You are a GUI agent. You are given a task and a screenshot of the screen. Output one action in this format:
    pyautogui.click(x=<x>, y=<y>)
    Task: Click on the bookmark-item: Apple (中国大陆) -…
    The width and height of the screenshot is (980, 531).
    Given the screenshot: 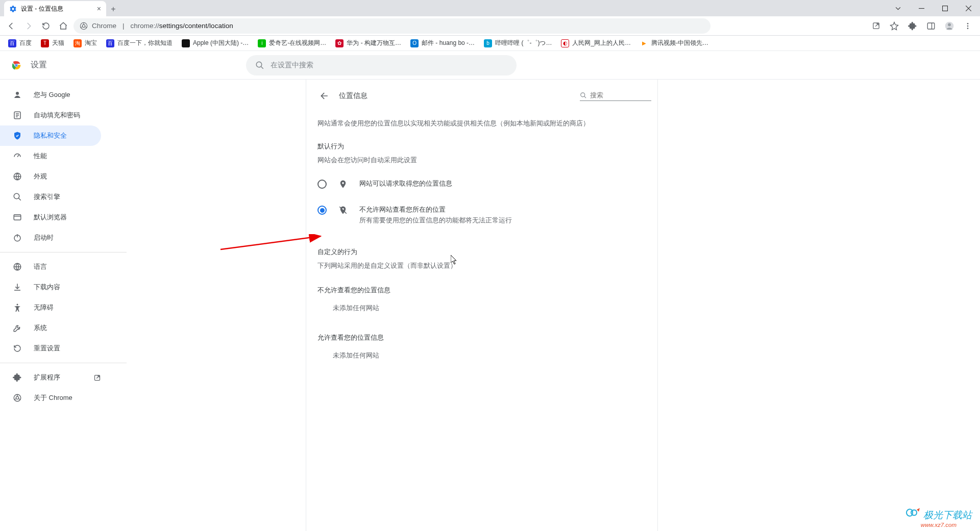 What is the action you would take?
    pyautogui.click(x=215, y=43)
    